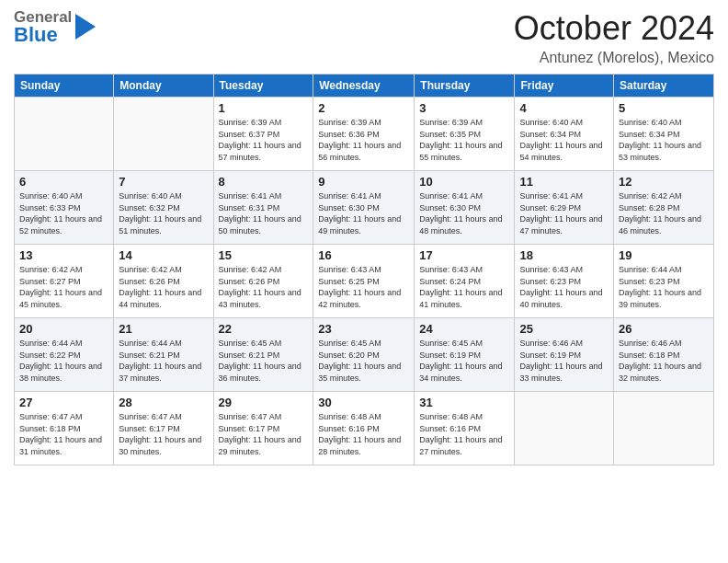  What do you see at coordinates (664, 208) in the screenshot?
I see `calendar-day-12: 12Sunrise: 6:42 AM Sunset: 6:28 PM Dayli…` at bounding box center [664, 208].